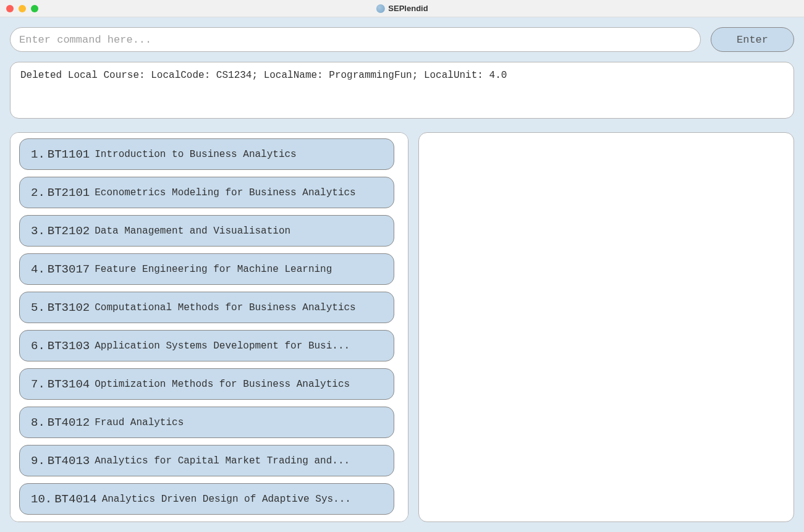  Describe the element at coordinates (69, 308) in the screenshot. I see `course-code: BT3102` at that location.